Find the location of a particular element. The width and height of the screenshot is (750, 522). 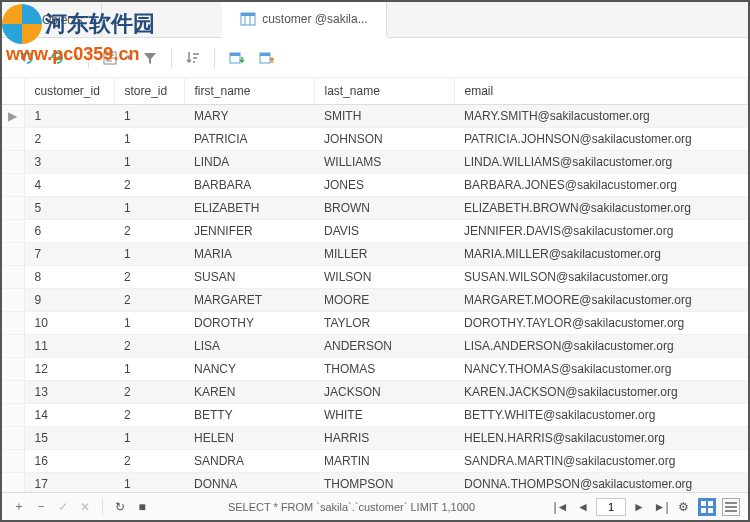

cell-email: BARBARA.JONES@sakilacustomer.org is located at coordinates (601, 186).